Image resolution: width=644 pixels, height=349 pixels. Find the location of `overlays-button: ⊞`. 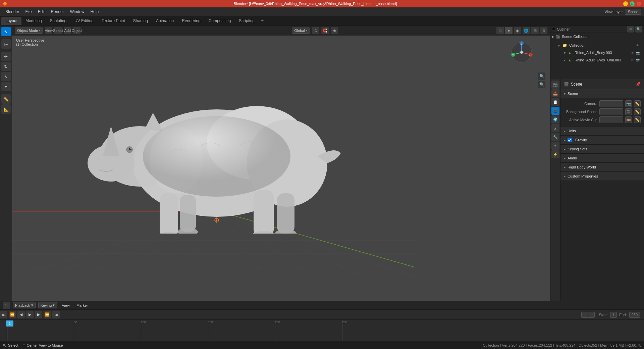

overlays-button: ⊞ is located at coordinates (535, 31).